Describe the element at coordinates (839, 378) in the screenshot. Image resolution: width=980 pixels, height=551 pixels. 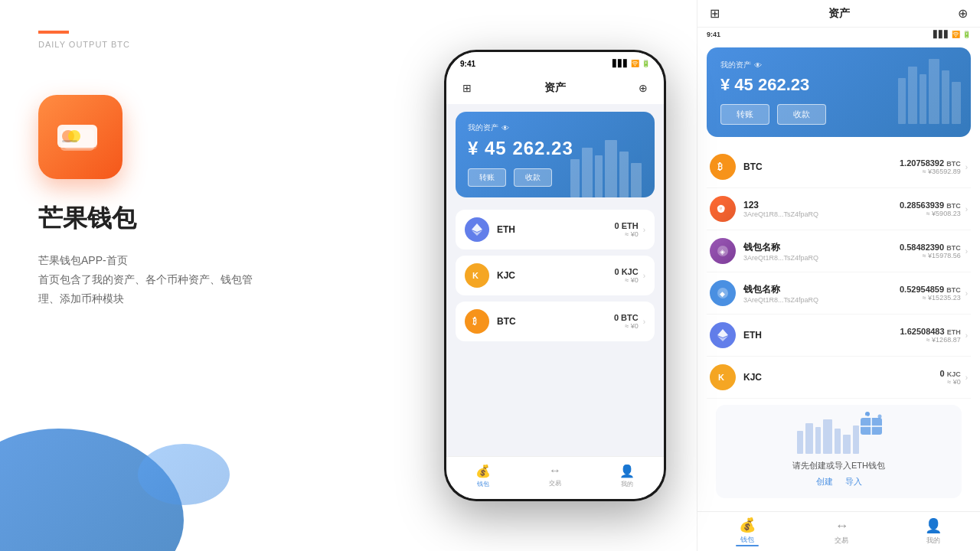
I see `right-coin-row-kjc: K KJC 0 KJC ≈ ¥0 ›` at that location.